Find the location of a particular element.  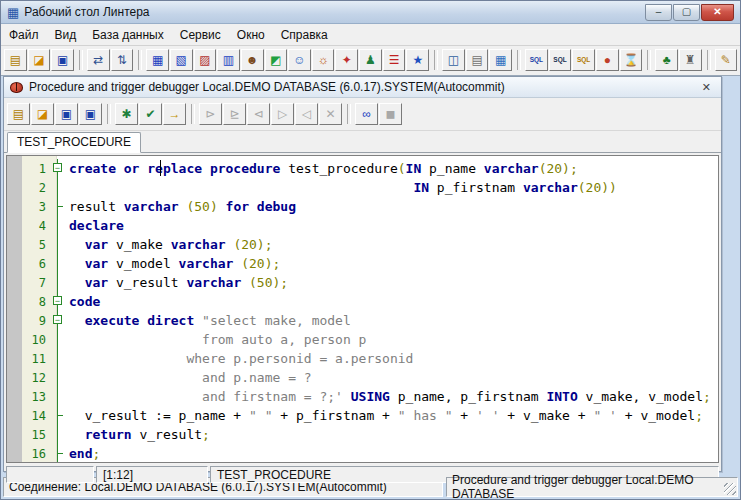

code-text: code is located at coordinates (82, 302).